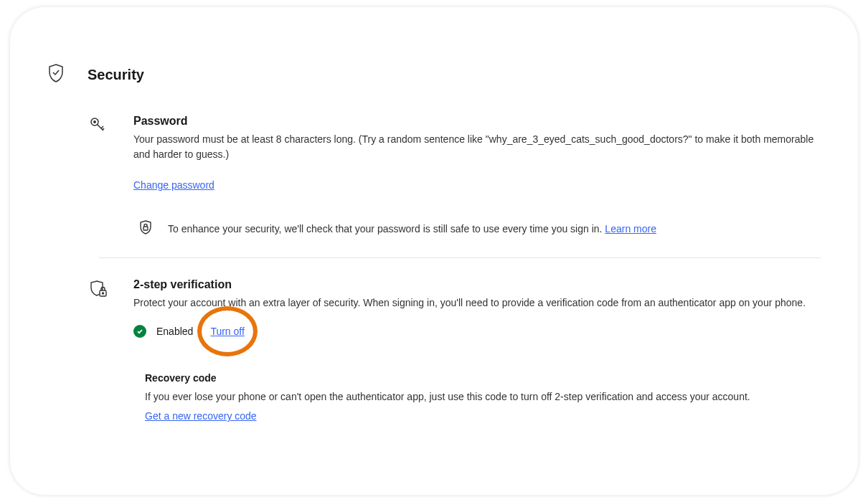 The height and width of the screenshot is (502, 868). Describe the element at coordinates (140, 331) in the screenshot. I see `check-circle-icon` at that location.